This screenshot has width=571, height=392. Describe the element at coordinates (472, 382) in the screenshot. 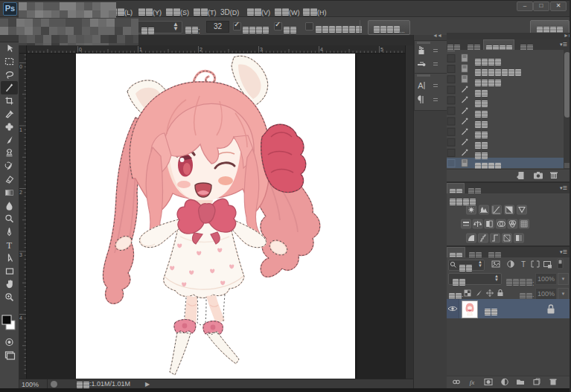

I see `svg-text: fx` at that location.